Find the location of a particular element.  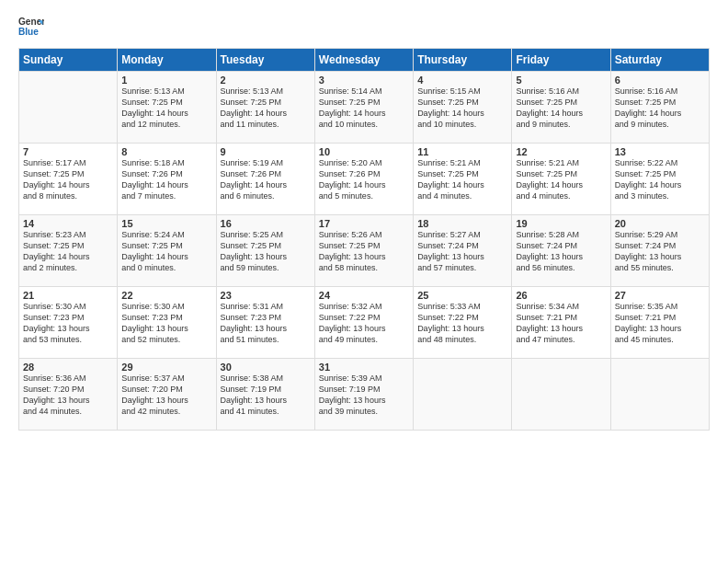

day-info: Sunrise: 5:29 AM Sunset: 7:24 PM Dayligh… is located at coordinates (660, 252).